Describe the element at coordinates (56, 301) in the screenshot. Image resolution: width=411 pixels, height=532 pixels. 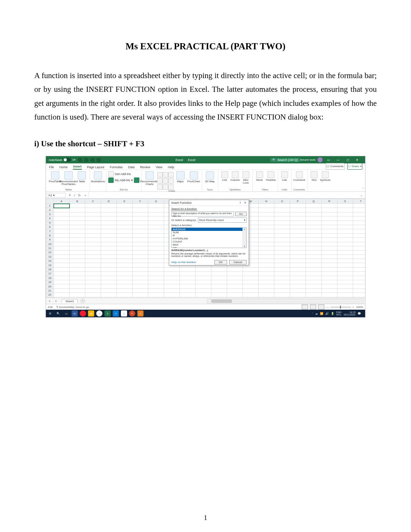
I see `sheet-nav-next-icon: ▸` at that location.